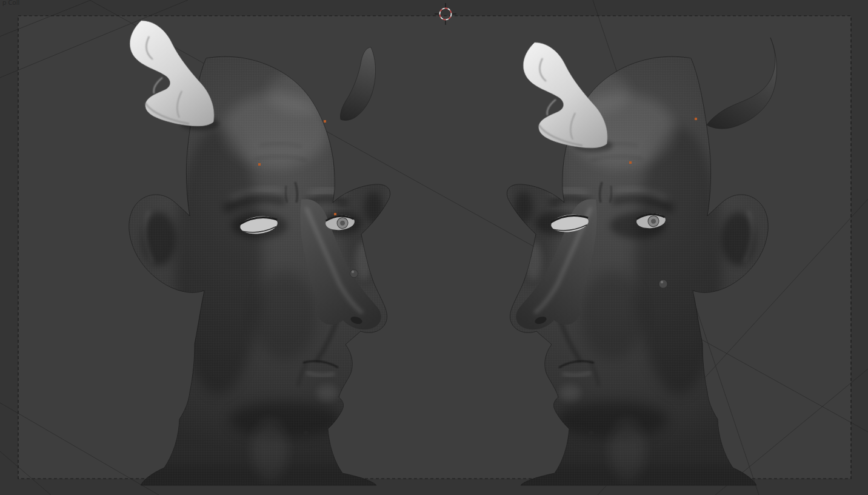  What do you see at coordinates (663, 284) in the screenshot?
I see `cheek-wart` at bounding box center [663, 284].